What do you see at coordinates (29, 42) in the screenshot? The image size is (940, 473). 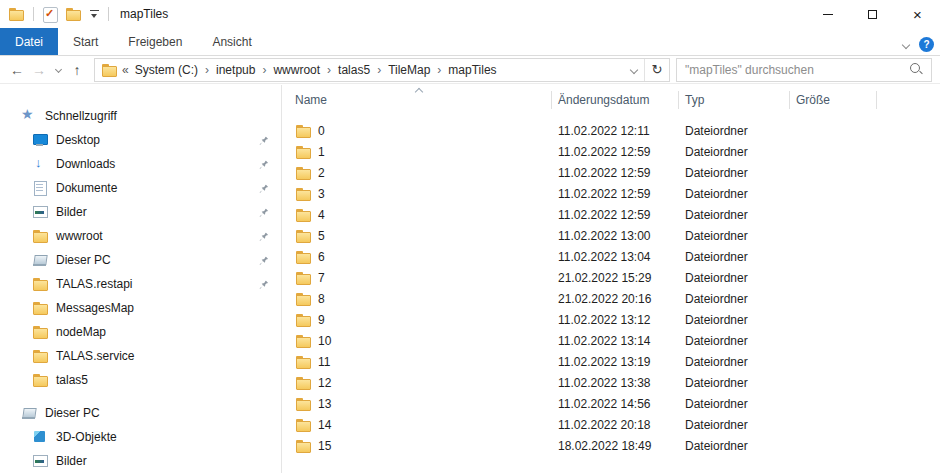 I see `ribbon-tab-label: Datei` at bounding box center [29, 42].